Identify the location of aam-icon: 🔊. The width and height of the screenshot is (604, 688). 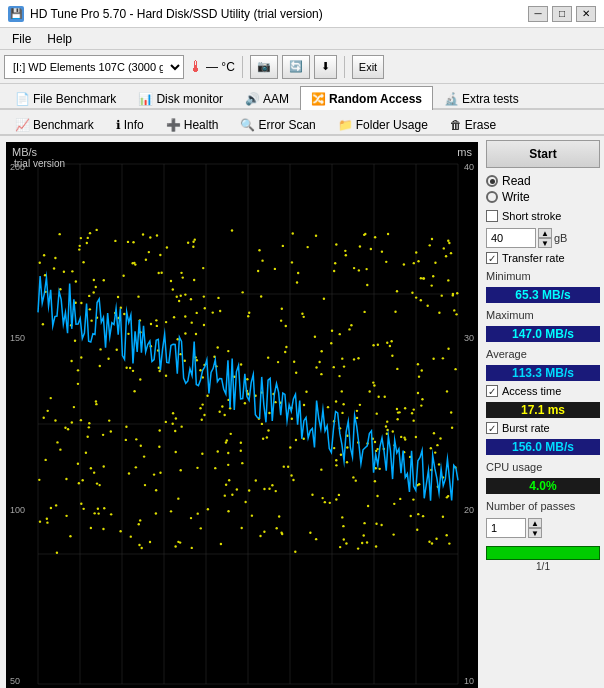
(252, 99).